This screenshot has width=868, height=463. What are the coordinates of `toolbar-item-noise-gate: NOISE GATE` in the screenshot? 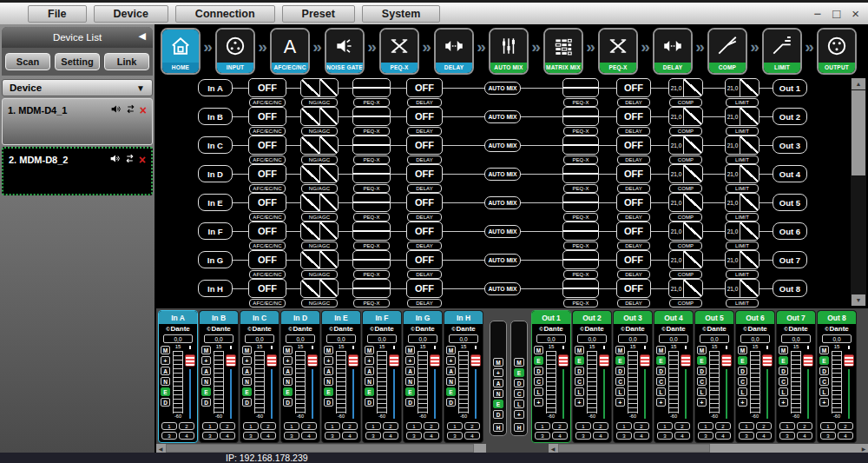 It's located at (345, 51).